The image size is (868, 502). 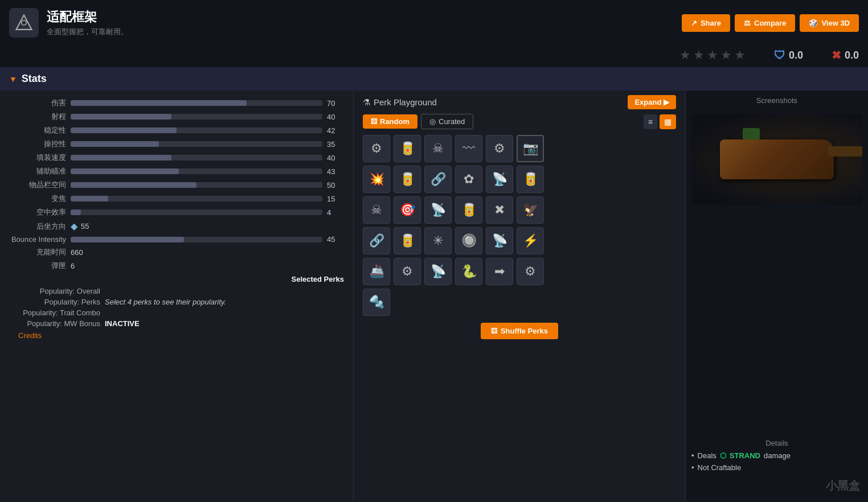 I want to click on detail-item-craftable: • Not Craftable, so click(x=777, y=468).